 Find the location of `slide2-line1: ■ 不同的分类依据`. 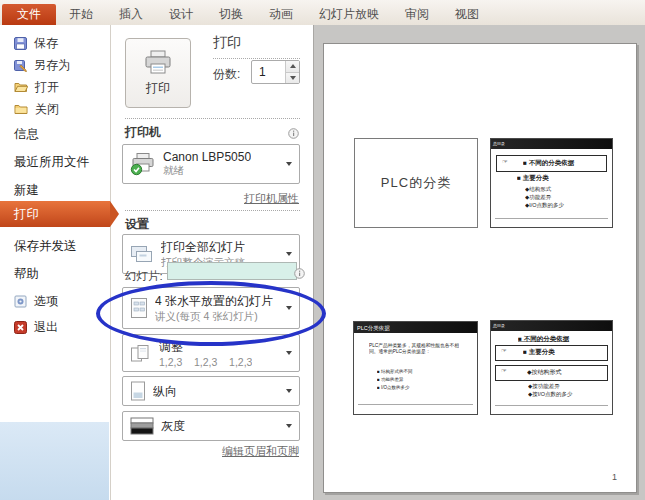

slide2-line1: ■ 不同的分类依据 is located at coordinates (548, 162).